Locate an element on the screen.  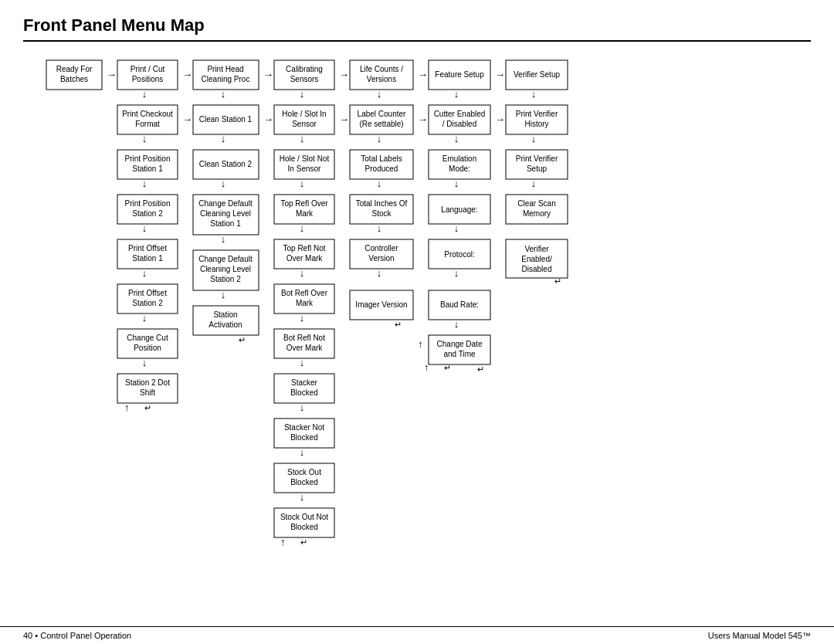
svg-text: Emulation is located at coordinates (459, 159).